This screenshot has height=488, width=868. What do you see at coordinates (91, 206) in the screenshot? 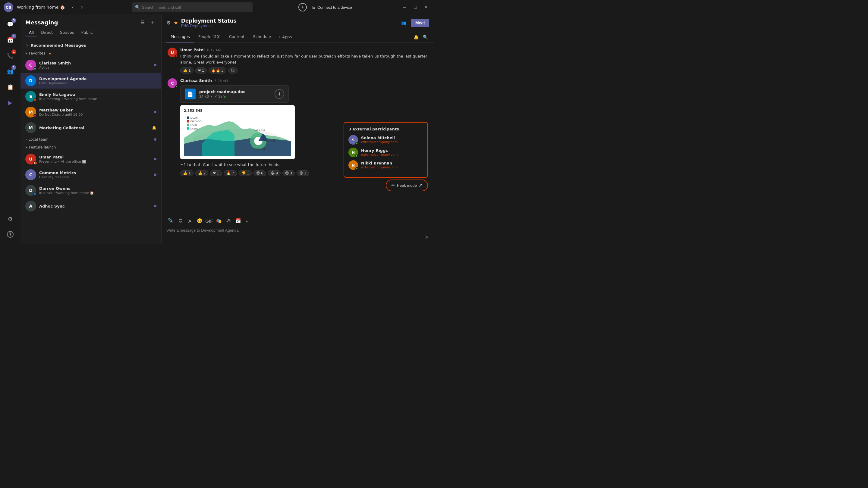
I see `conversation-item-adhoc: A Adhoc Sync` at bounding box center [91, 206].